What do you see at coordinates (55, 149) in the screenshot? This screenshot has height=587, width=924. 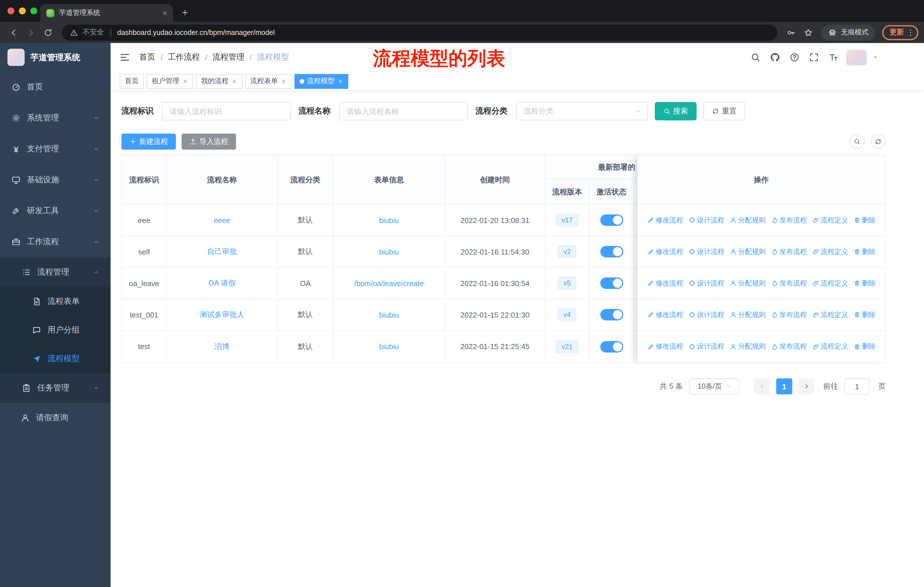 I see `sidebar-item-payment: ¥ 支付管理` at bounding box center [55, 149].